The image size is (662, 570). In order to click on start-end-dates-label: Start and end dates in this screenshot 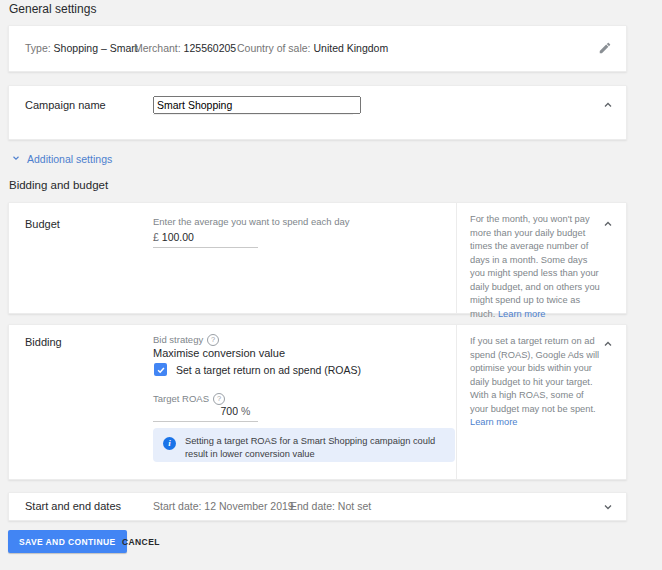, I will do `click(73, 506)`.